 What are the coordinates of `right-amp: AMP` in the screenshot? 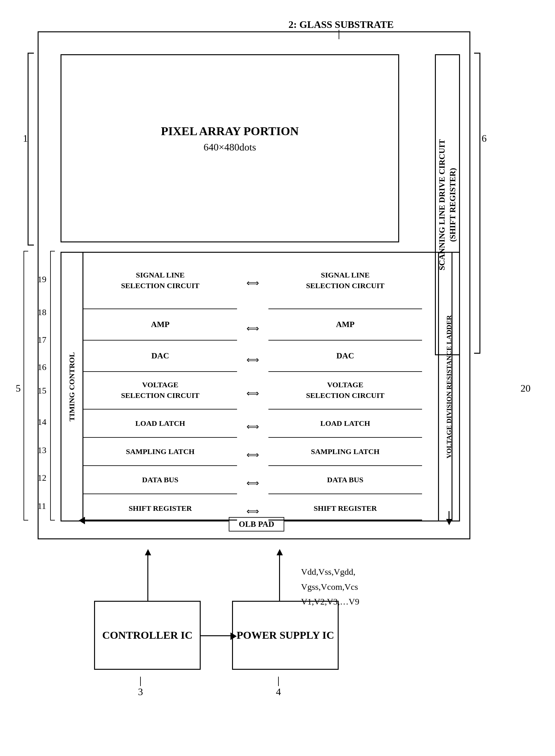 It's located at (345, 325).